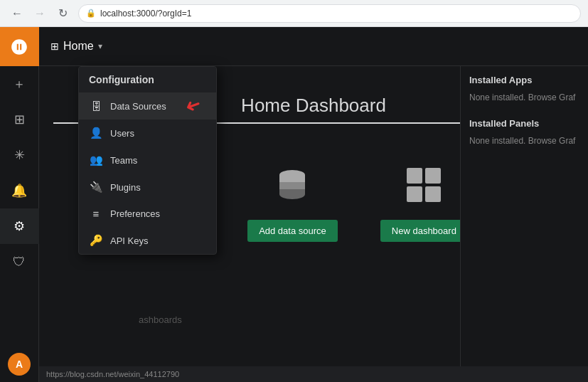 The width and height of the screenshot is (588, 382). I want to click on topbar: ⊞ Home ▾, so click(314, 47).